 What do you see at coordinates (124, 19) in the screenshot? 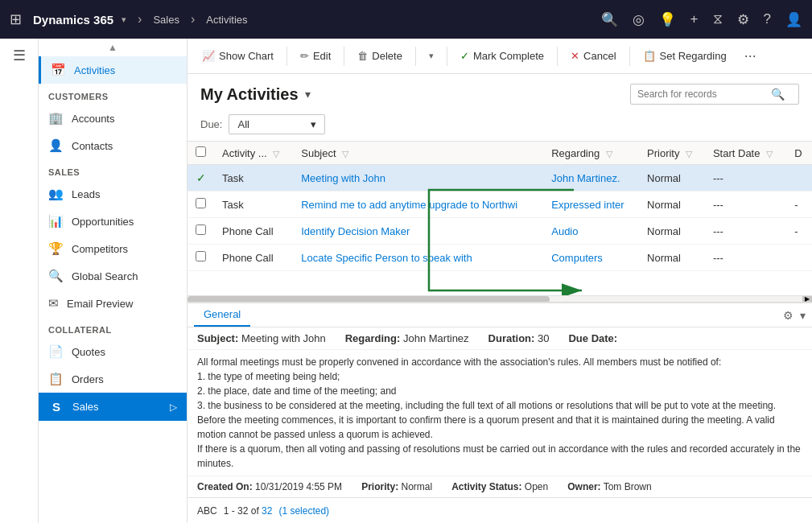
I see `app-chevron-icon: ▾` at bounding box center [124, 19].